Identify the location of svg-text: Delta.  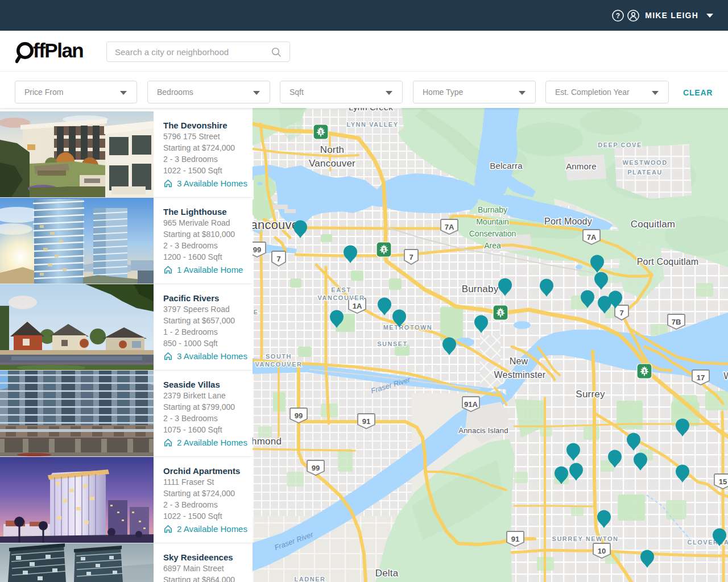
(387, 573).